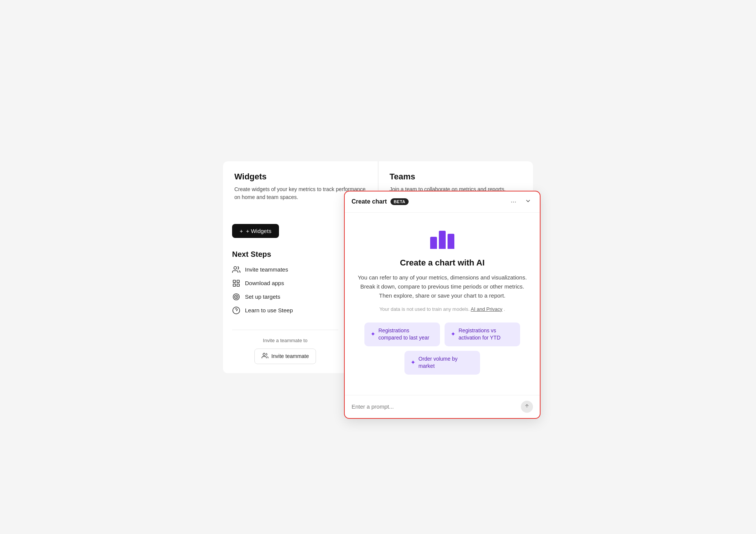 The height and width of the screenshot is (534, 756). Describe the element at coordinates (442, 363) in the screenshot. I see `chip-3: ✦ Order volume by market` at that location.